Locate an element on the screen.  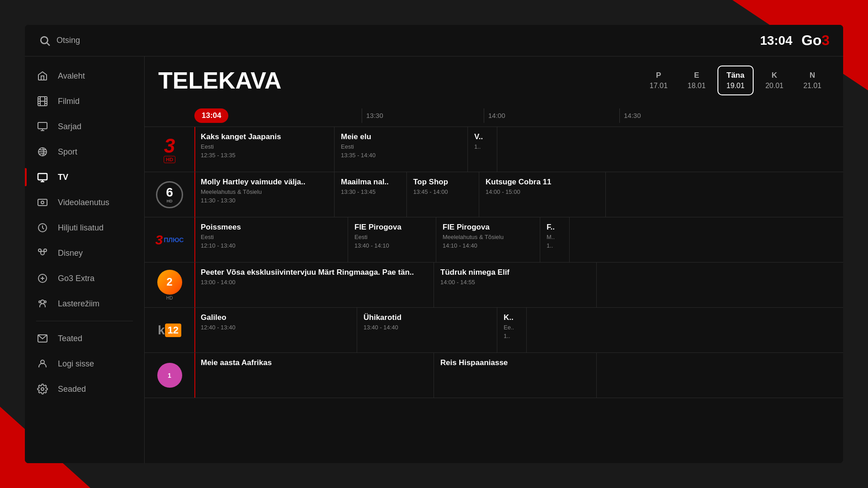
program-cell: FIE Pirogova Meelelahutus & Tõsielu 14:1… is located at coordinates (488, 239).